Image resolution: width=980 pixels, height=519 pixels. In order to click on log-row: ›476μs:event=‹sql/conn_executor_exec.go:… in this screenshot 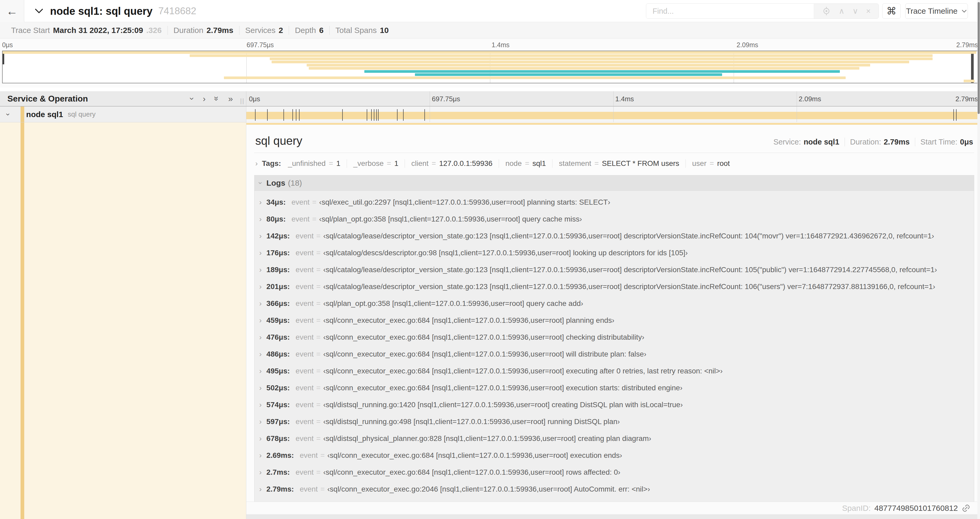, I will do `click(614, 337)`.